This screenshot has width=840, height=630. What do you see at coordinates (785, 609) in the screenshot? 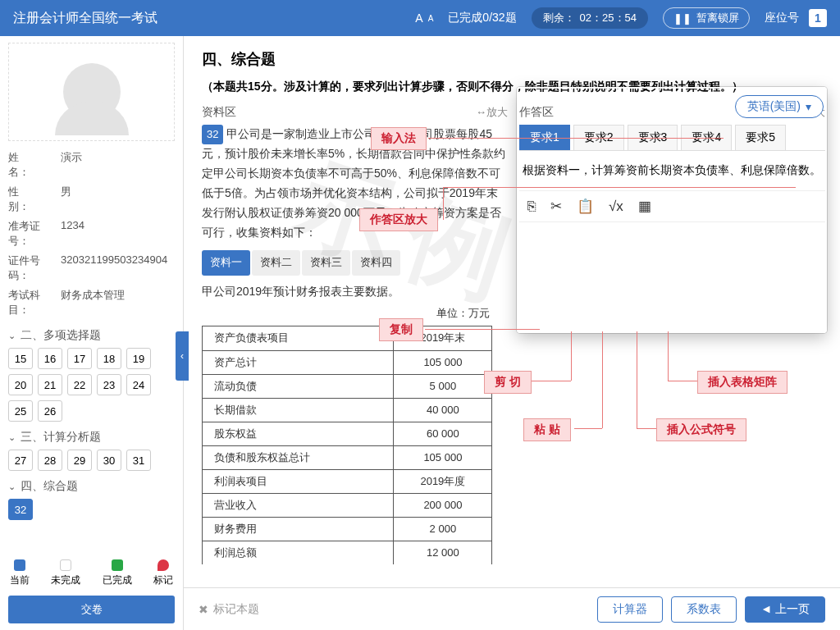
I see `prev-page-button: ◄ 上一页` at bounding box center [785, 609].